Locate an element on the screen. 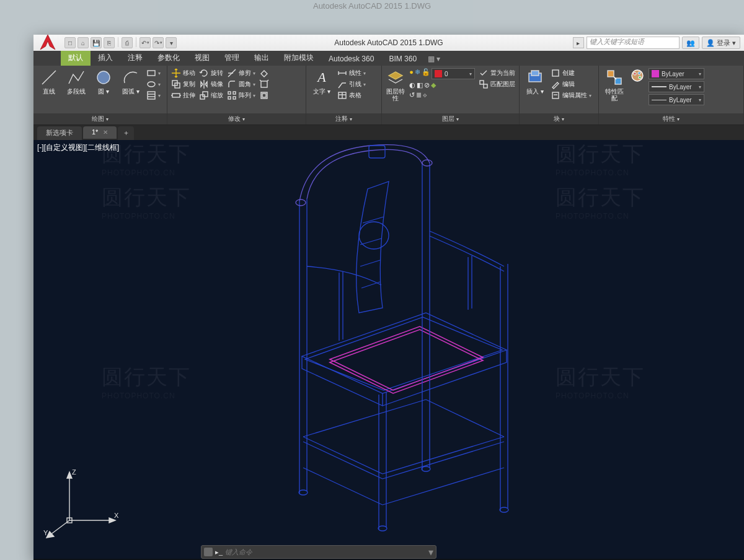 This screenshot has height=560, width=744. panel-props-title: 特性 is located at coordinates (671, 119).